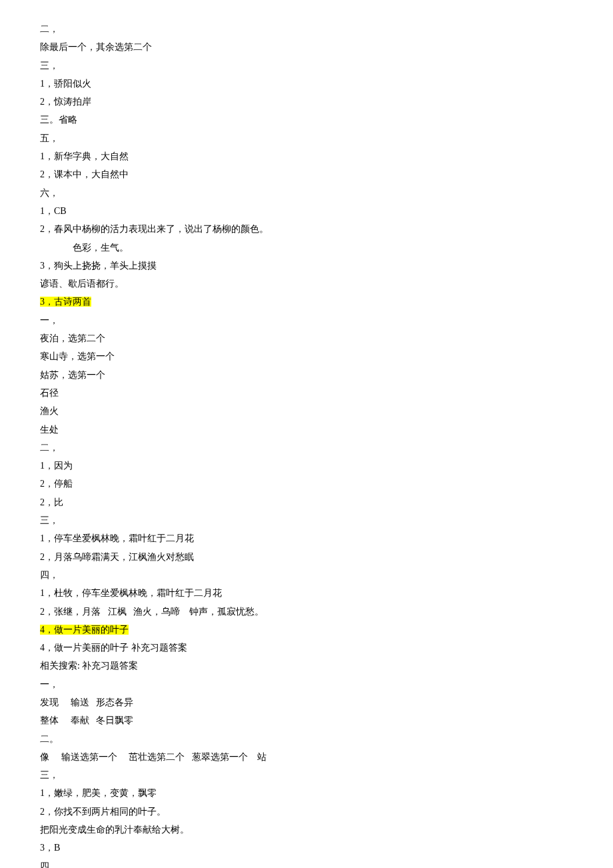 The width and height of the screenshot is (613, 868). I want to click on text-line: 2，停船, so click(306, 484).